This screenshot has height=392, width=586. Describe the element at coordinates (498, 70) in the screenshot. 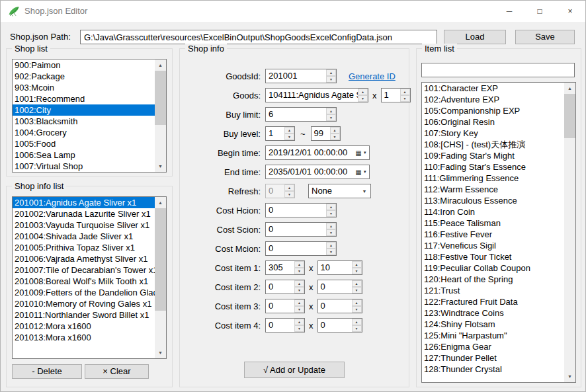

I see `item-search-input` at that location.